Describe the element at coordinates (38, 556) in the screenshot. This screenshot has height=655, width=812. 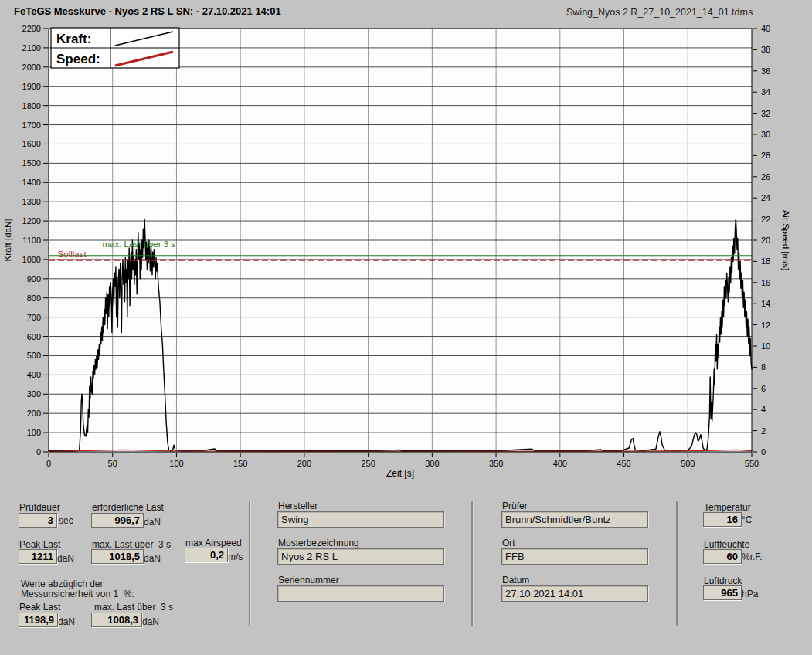
I see `peak-last-value: 1211` at that location.